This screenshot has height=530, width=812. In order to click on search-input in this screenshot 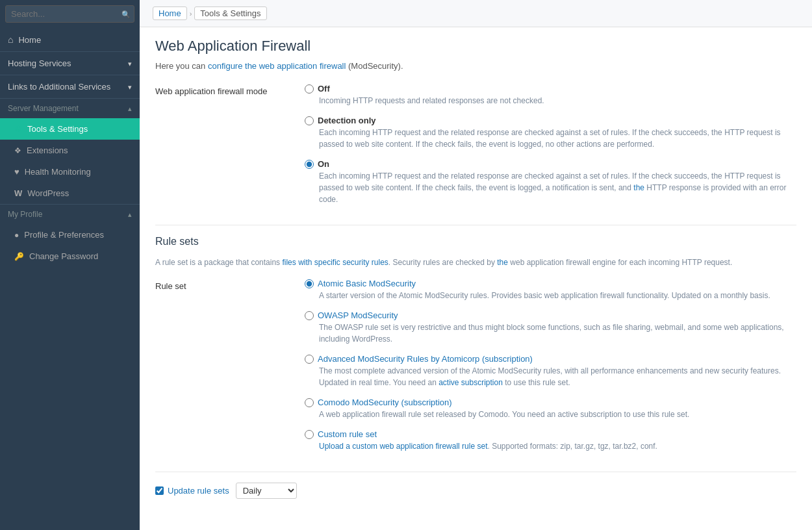, I will do `click(70, 14)`.